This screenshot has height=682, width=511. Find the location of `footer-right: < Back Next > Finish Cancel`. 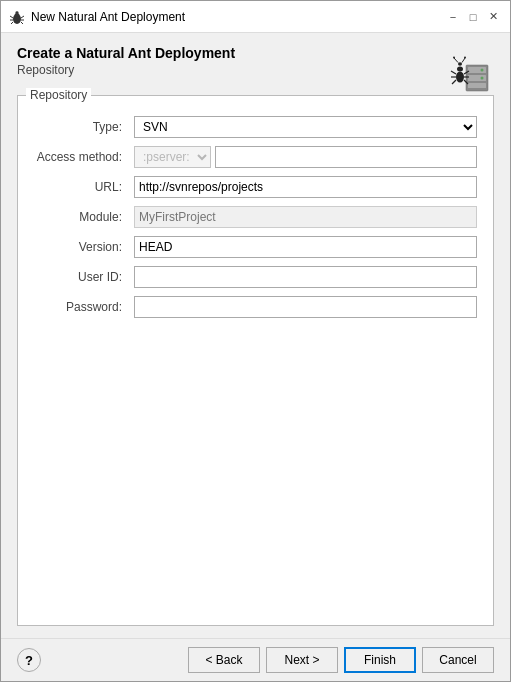

footer-right: < Back Next > Finish Cancel is located at coordinates (341, 660).